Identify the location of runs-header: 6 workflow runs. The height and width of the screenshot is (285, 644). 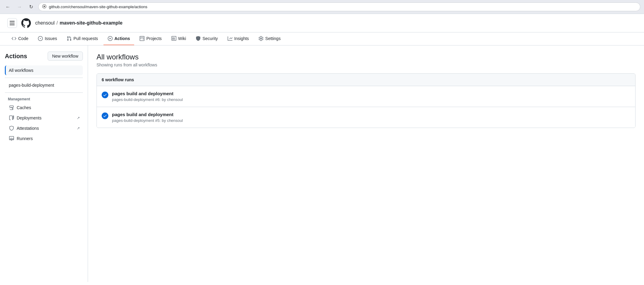
(366, 80).